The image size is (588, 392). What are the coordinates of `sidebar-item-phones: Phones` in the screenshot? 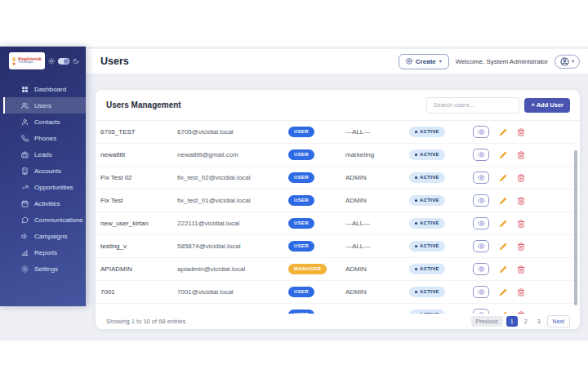 It's located at (44, 138).